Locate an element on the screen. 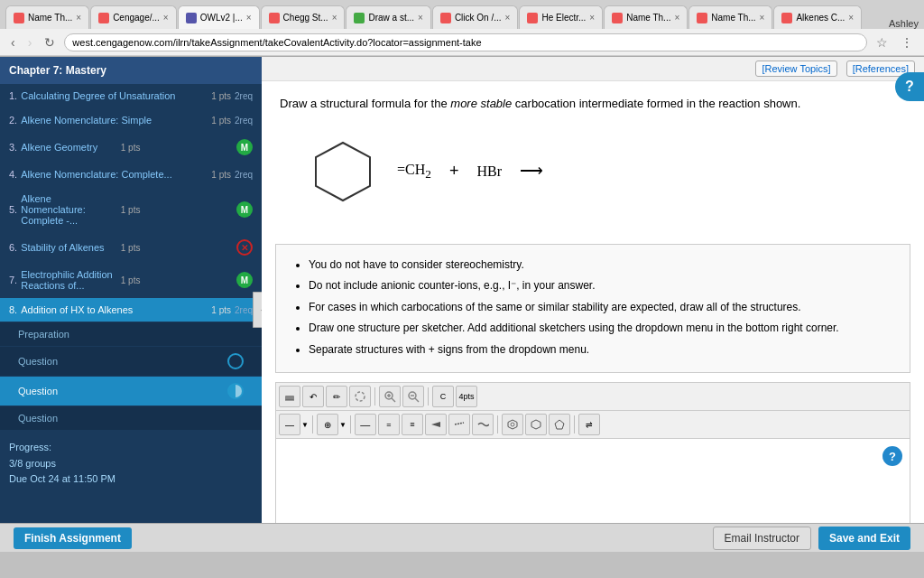 This screenshot has height=578, width=924. sub-item-preparation: Preparation is located at coordinates (131, 334).